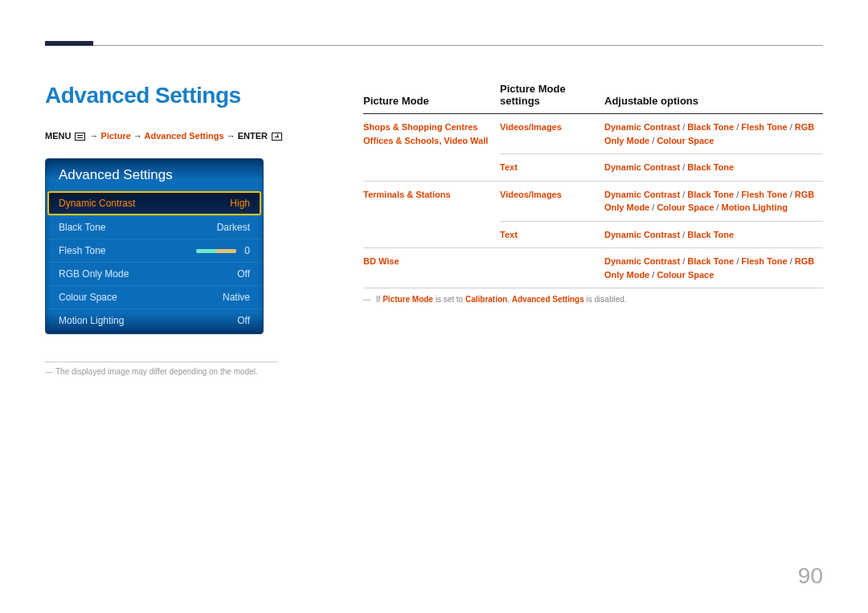 This screenshot has height=613, width=868. Describe the element at coordinates (593, 299) in the screenshot. I see `table-footnote: If Picture Mode is set to Calibration, A…` at that location.